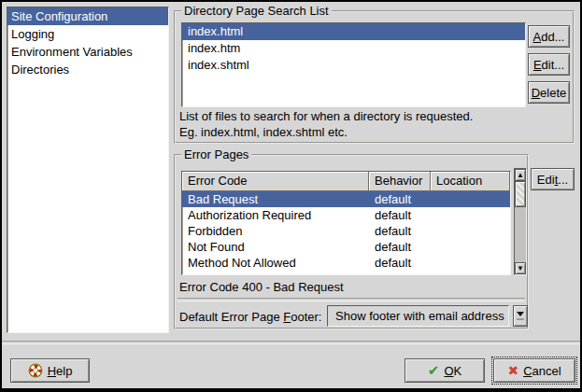  I want to click on list-item-label: index.html, so click(215, 32).